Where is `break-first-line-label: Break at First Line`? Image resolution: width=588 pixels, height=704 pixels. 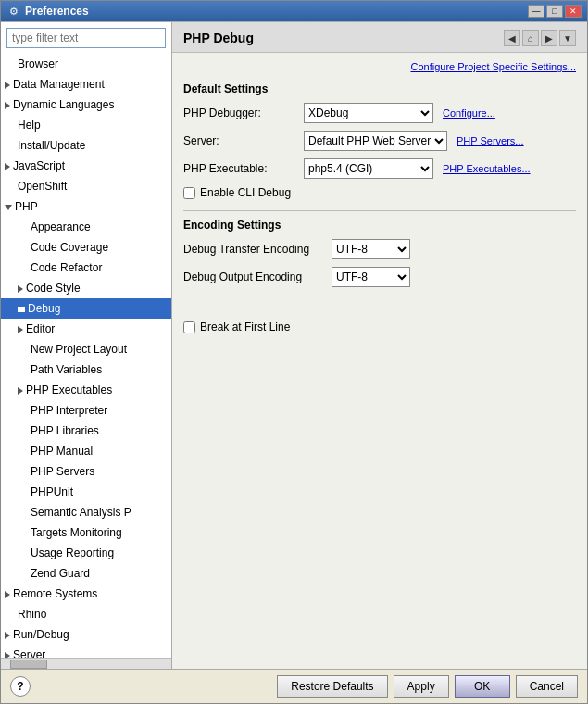
break-first-line-label: Break at First Line is located at coordinates (244, 327).